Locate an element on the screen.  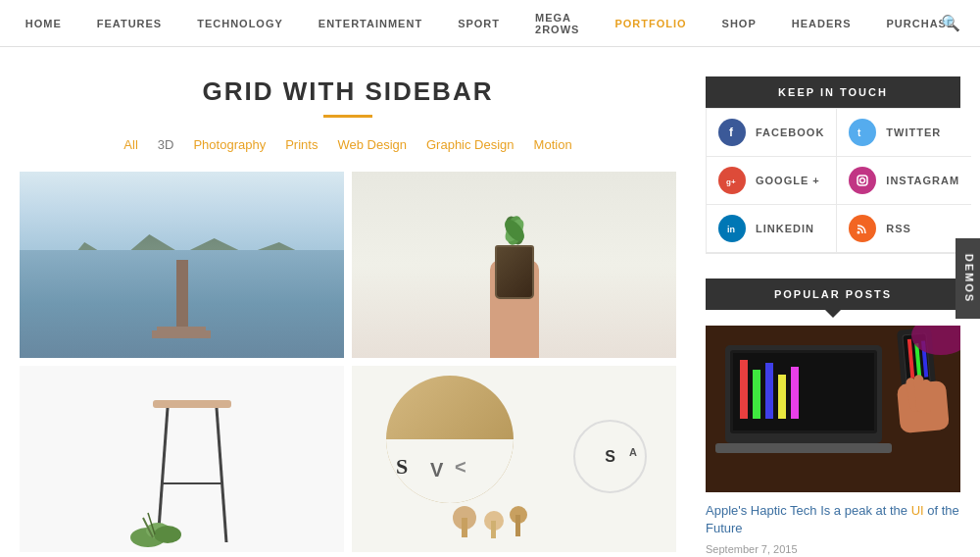
nav-shop: SHOP is located at coordinates (739, 24).